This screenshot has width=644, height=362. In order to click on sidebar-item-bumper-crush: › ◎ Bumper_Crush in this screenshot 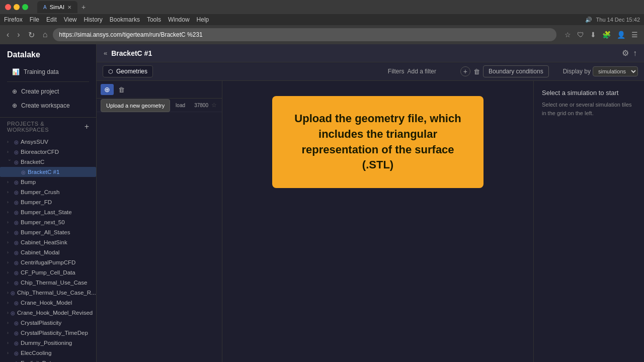, I will do `click(48, 192)`.